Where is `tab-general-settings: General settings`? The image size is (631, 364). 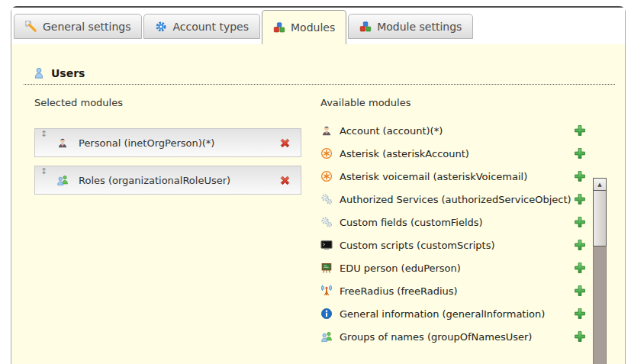 tab-general-settings: General settings is located at coordinates (78, 26).